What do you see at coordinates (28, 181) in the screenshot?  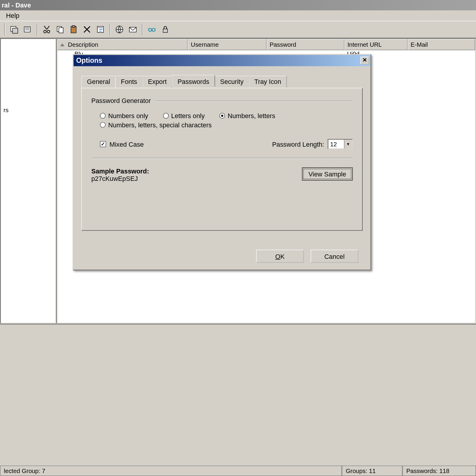 I see `tree-panel: rs` at bounding box center [28, 181].